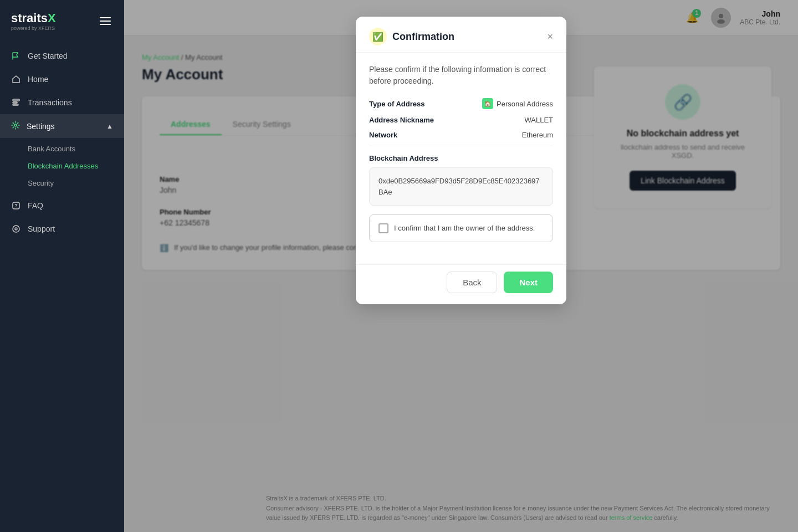 The width and height of the screenshot is (798, 532). Describe the element at coordinates (62, 206) in the screenshot. I see `sidebar-item-faq: ? FAQ` at that location.